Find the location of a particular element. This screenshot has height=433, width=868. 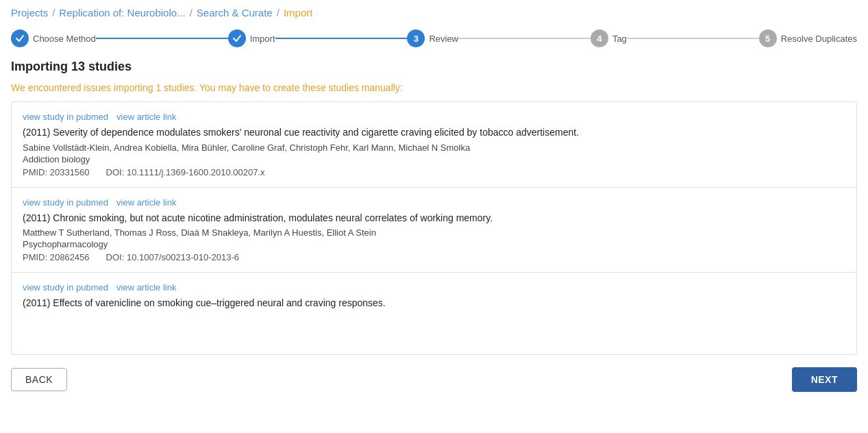

study-authors-1: Sabine Vollstädt-Klein, Andrea Kobiella,… is located at coordinates (434, 148).